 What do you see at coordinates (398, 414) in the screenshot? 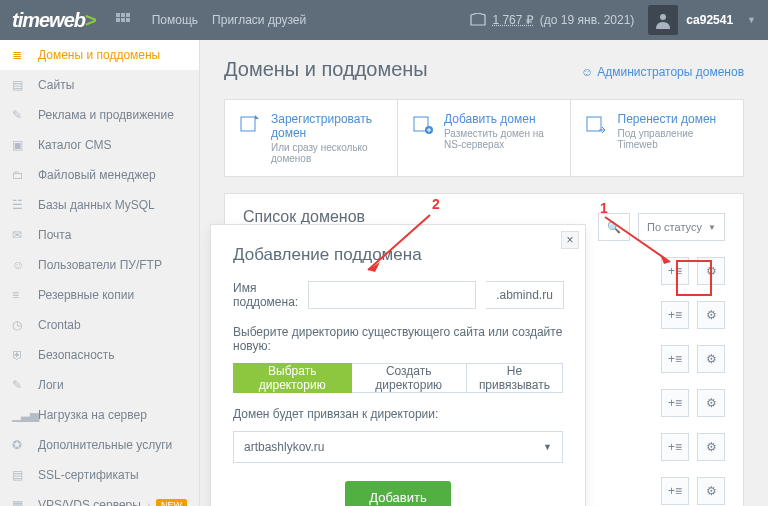
I see `bind-label: Домен будет привязан к директории:` at bounding box center [398, 414].